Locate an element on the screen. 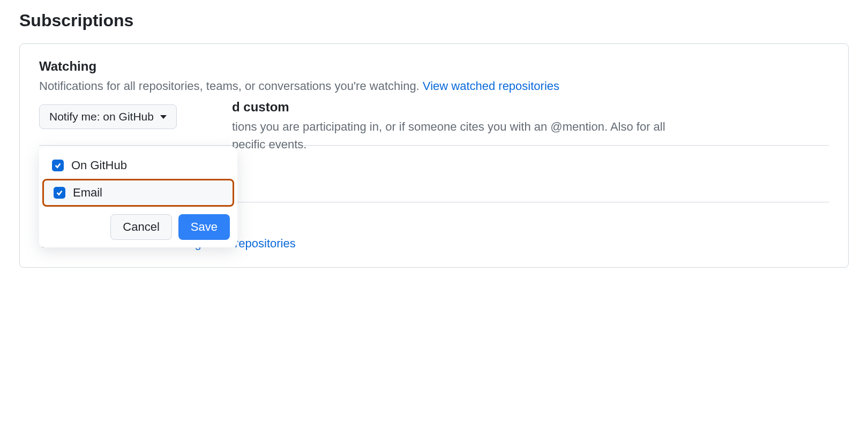 Image resolution: width=868 pixels, height=423 pixels. participating-desc-line2: pecific events. is located at coordinates (269, 145).